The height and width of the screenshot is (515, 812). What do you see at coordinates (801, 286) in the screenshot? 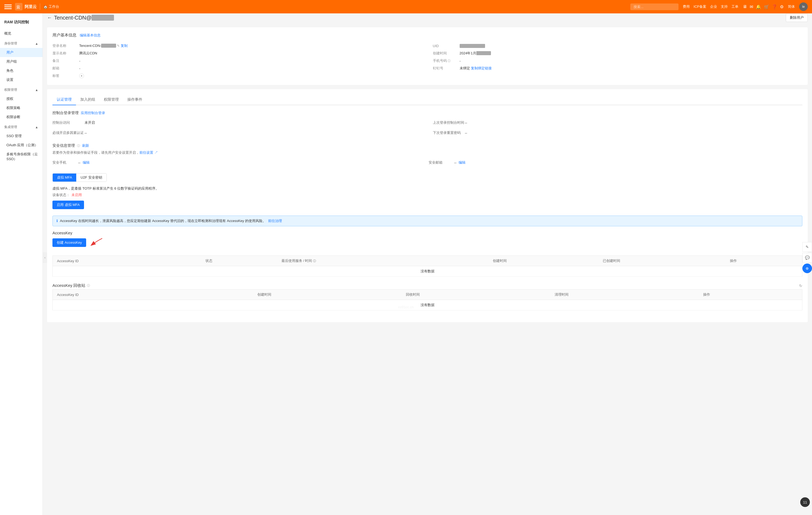
I see `recycle-refresh-icon: ↻` at bounding box center [801, 286].